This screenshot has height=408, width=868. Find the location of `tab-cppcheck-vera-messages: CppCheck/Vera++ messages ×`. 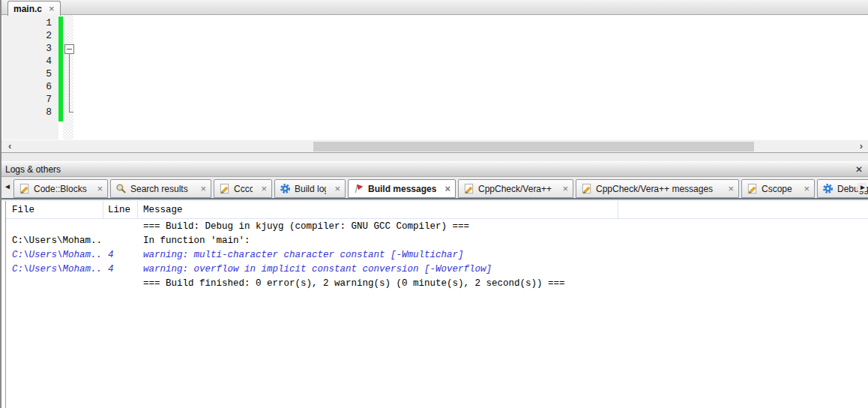

tab-cppcheck-vera-messages: CppCheck/Vera++ messages × is located at coordinates (657, 189).